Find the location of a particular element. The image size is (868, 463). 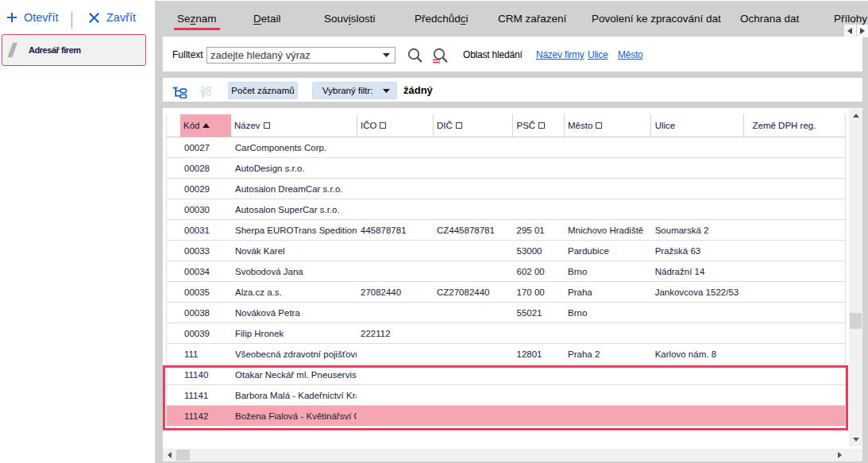

fulltext-input: zadejte hledaný výraz is located at coordinates (301, 56).